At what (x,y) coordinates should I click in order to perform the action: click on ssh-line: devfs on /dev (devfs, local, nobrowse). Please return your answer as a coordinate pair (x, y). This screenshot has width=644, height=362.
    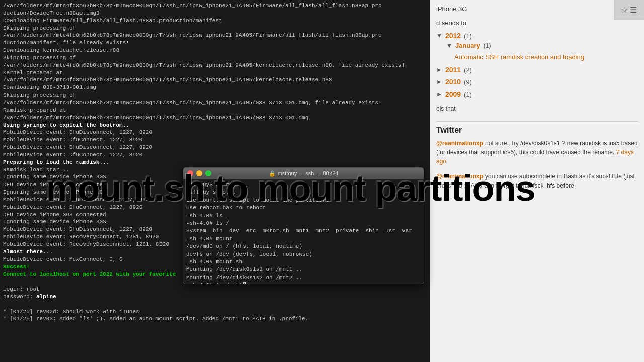
    Looking at the image, I should click on (303, 254).